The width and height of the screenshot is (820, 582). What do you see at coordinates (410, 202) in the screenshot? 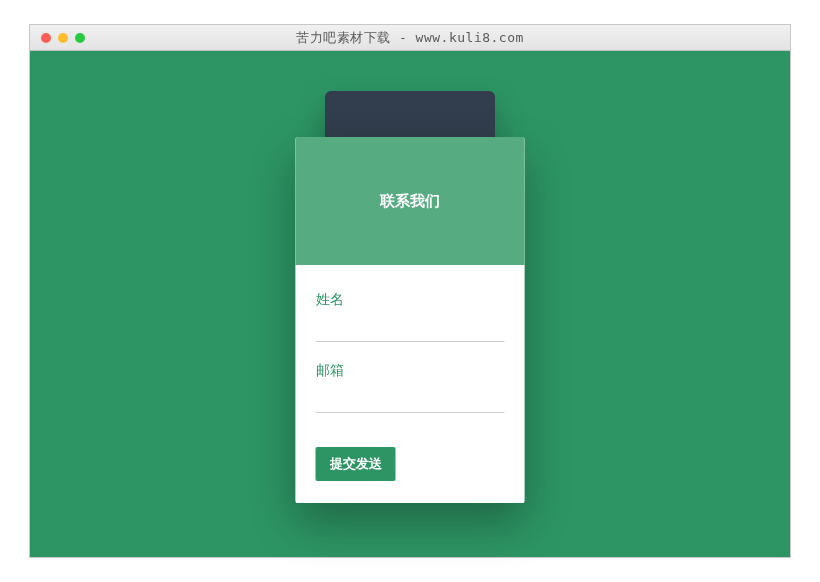
I see `form-title: 联系我们` at bounding box center [410, 202].